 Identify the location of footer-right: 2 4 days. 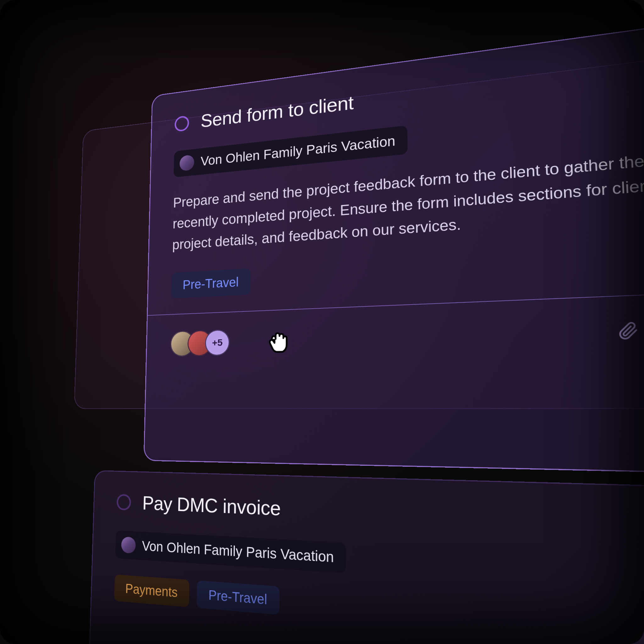
(631, 328).